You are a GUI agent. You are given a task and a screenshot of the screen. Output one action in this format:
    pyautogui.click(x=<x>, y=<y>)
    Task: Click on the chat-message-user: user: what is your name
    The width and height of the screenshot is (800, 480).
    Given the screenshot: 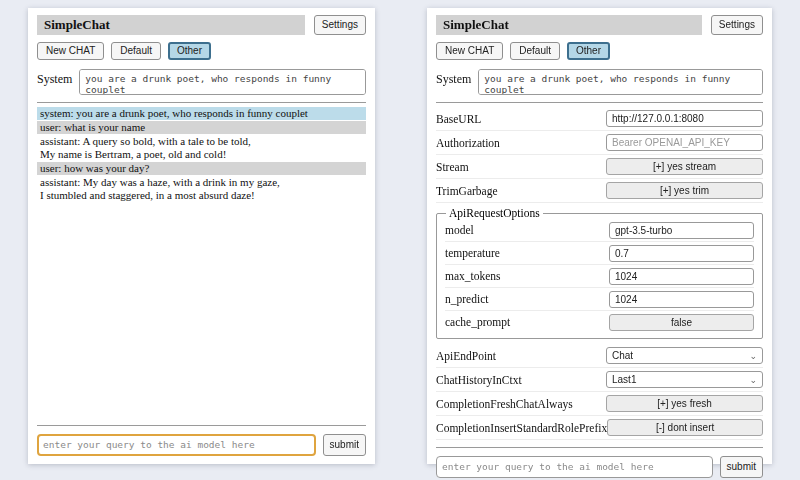 What is the action you would take?
    pyautogui.click(x=202, y=128)
    